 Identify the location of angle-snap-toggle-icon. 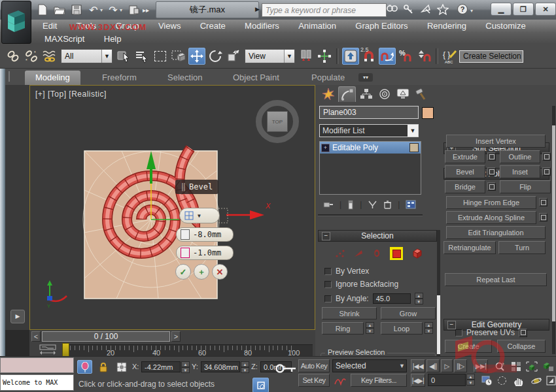
(387, 56).